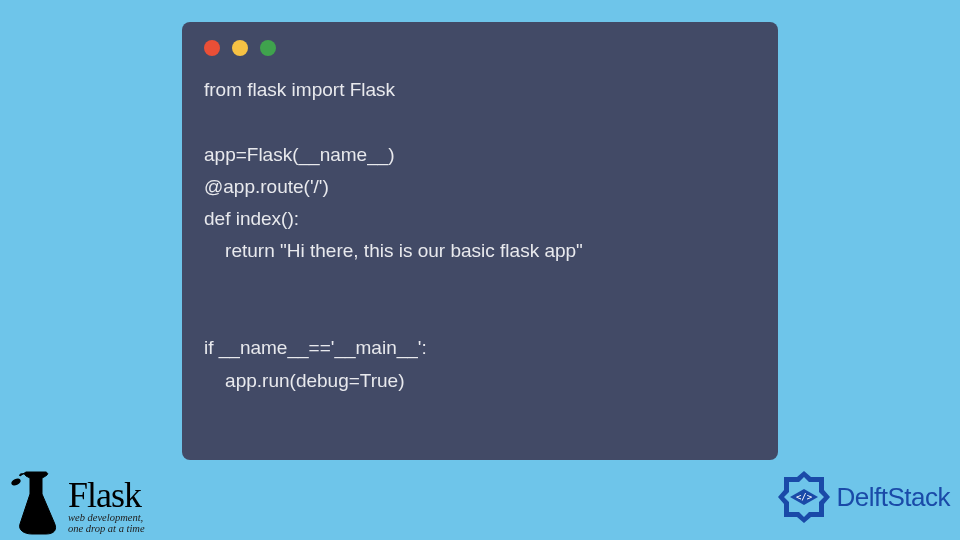 Image resolution: width=960 pixels, height=540 pixels. Describe the element at coordinates (316, 348) in the screenshot. I see `code-line: if __name__=='__main__':` at that location.